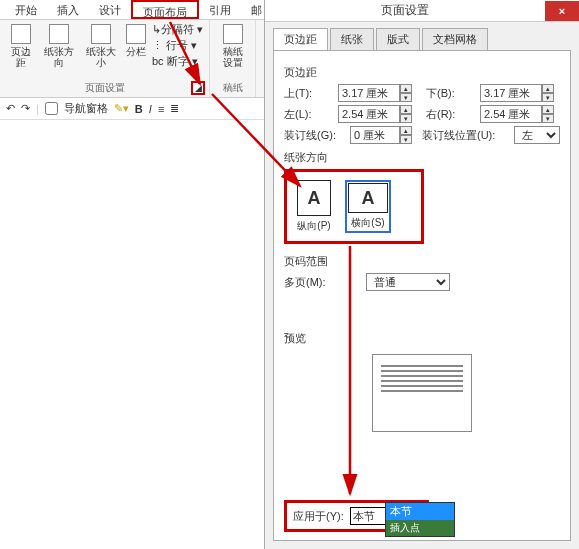  What do you see at coordinates (465, 136) in the screenshot?
I see `gutterpos-label: 装订线位置(U):` at bounding box center [465, 136].